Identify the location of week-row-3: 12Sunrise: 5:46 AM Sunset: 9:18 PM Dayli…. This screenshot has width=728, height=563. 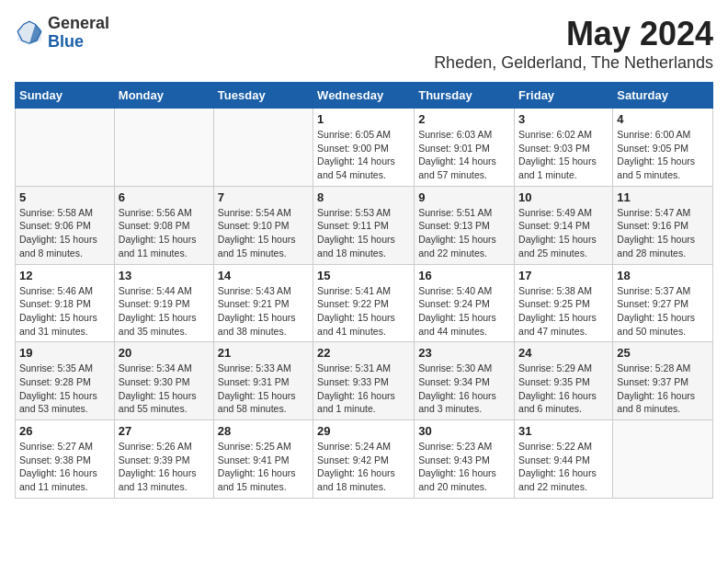
(364, 304).